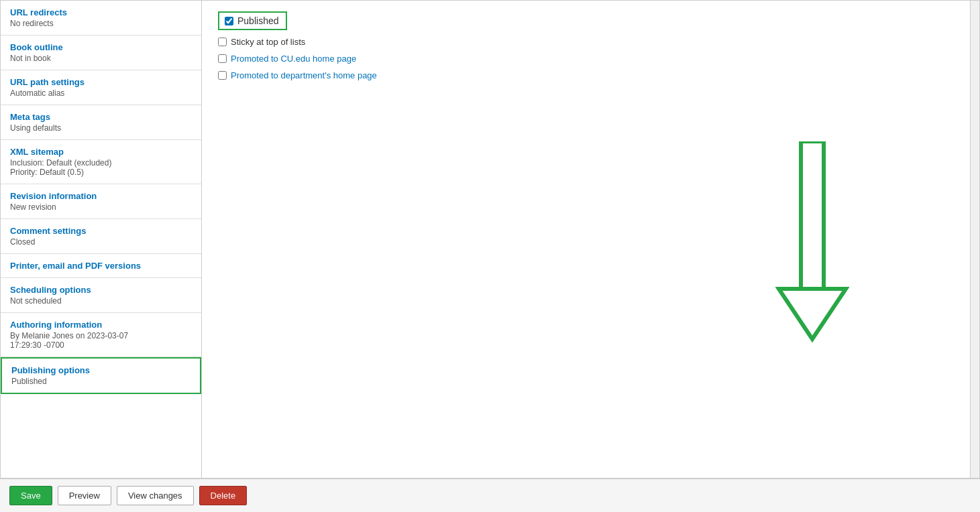 The width and height of the screenshot is (980, 512). Describe the element at coordinates (101, 335) in the screenshot. I see `sidebar-item-authoring-information: Authoring informationBy Melanie Jones on…` at that location.